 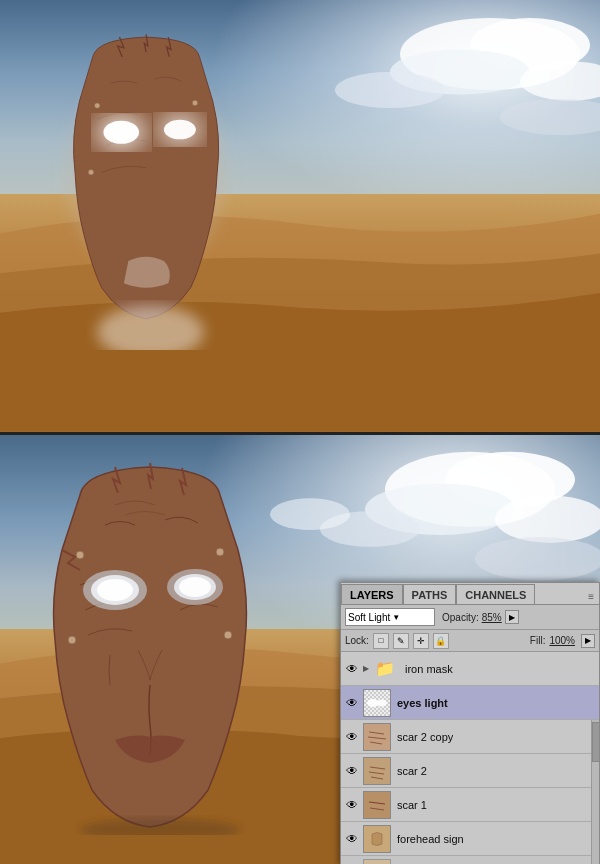 What do you see at coordinates (470, 860) in the screenshot?
I see `layer-row: 👁 forehead light` at bounding box center [470, 860].